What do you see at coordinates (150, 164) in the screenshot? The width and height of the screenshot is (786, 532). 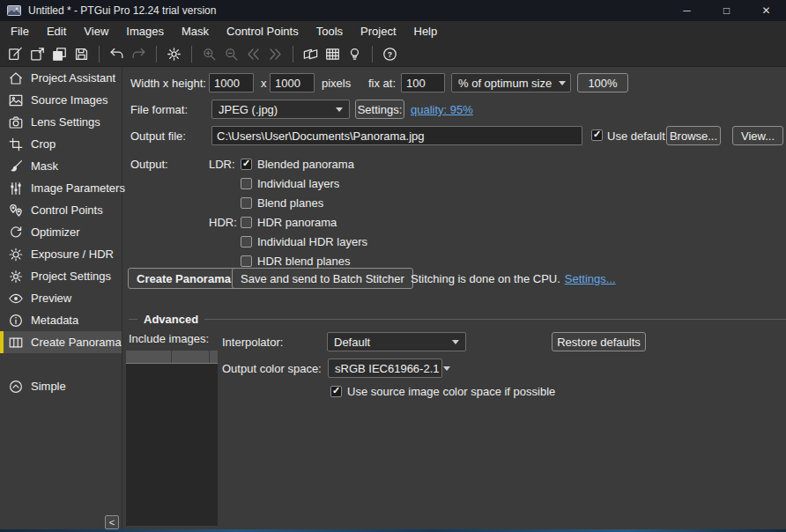 I see `output-label: Output:` at bounding box center [150, 164].